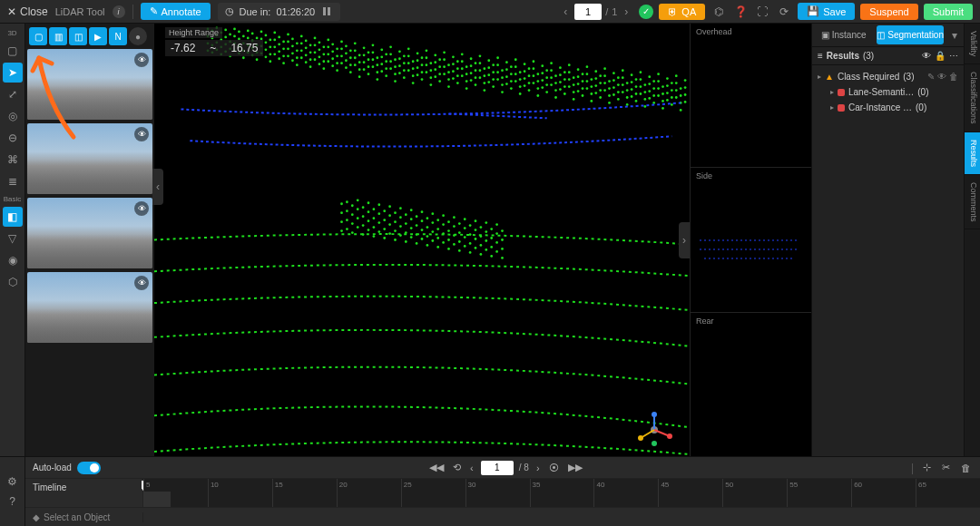 The width and height of the screenshot is (980, 526). I want to click on frame-input, so click(497, 468).